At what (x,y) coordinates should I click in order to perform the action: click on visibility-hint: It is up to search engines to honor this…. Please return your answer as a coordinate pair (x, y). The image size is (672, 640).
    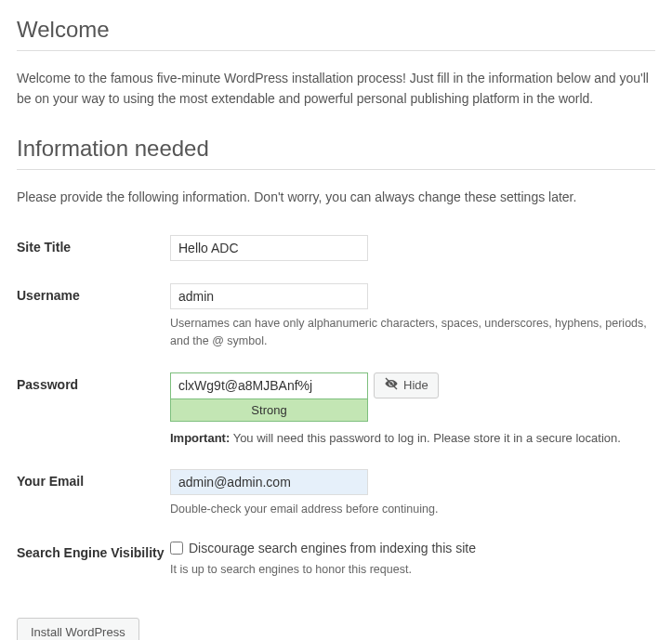
    Looking at the image, I should click on (413, 570).